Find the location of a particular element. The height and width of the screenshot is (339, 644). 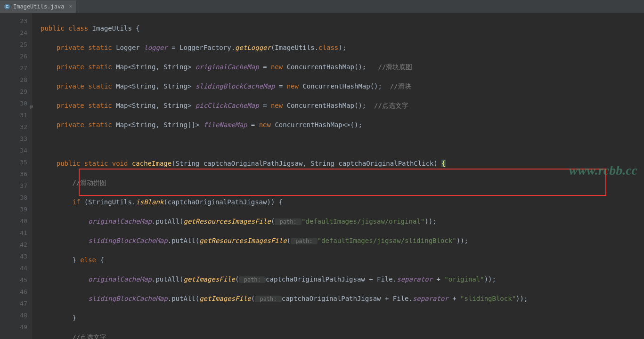

svg-text: C is located at coordinates (8, 7).